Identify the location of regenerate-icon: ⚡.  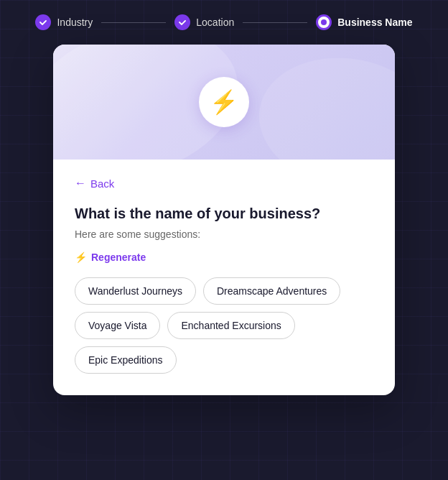
(80, 257).